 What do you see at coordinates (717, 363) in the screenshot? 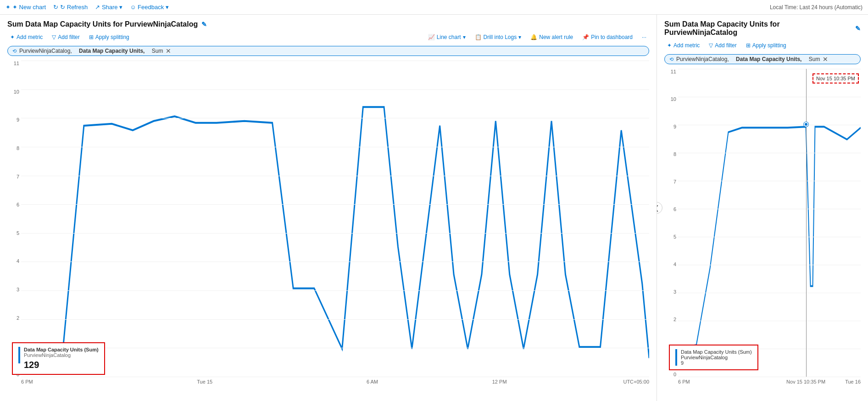
I see `right-tooltip-value: 9` at bounding box center [717, 363].